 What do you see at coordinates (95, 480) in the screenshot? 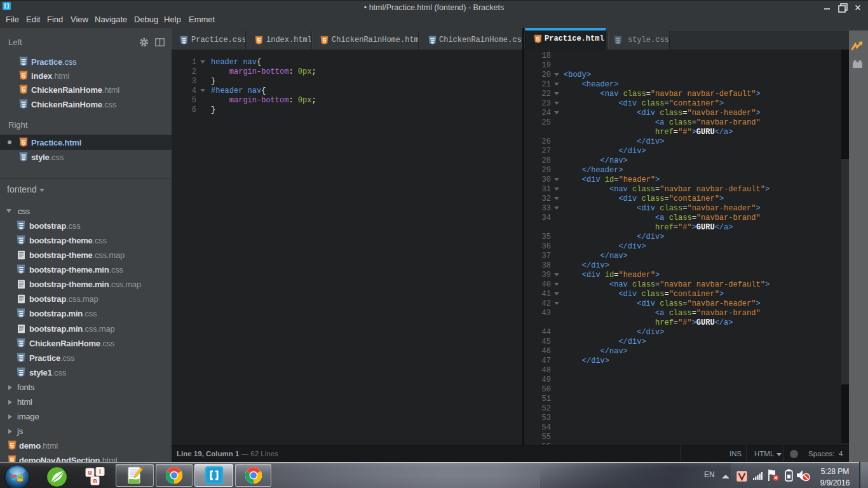
I see `svg-text: n` at bounding box center [95, 480].